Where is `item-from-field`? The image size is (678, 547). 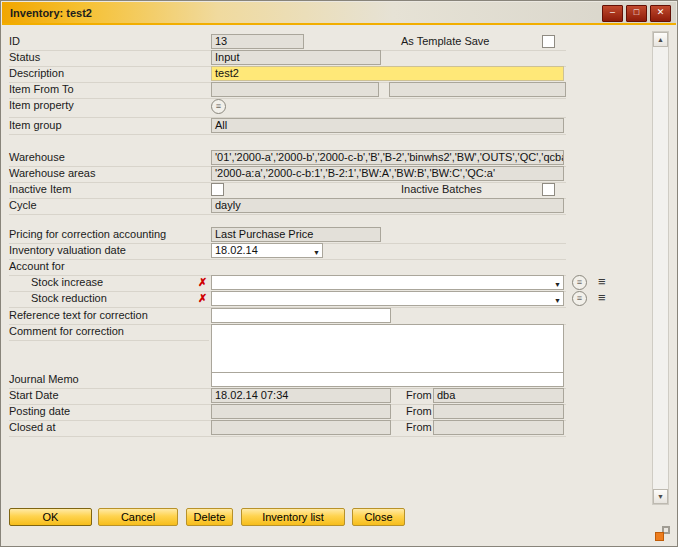 item-from-field is located at coordinates (295, 90).